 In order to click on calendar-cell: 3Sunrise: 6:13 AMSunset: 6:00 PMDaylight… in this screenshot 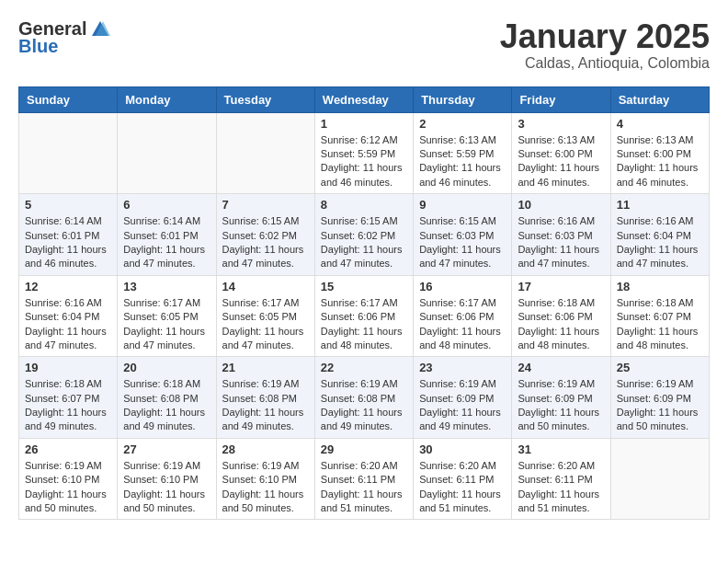, I will do `click(561, 153)`.